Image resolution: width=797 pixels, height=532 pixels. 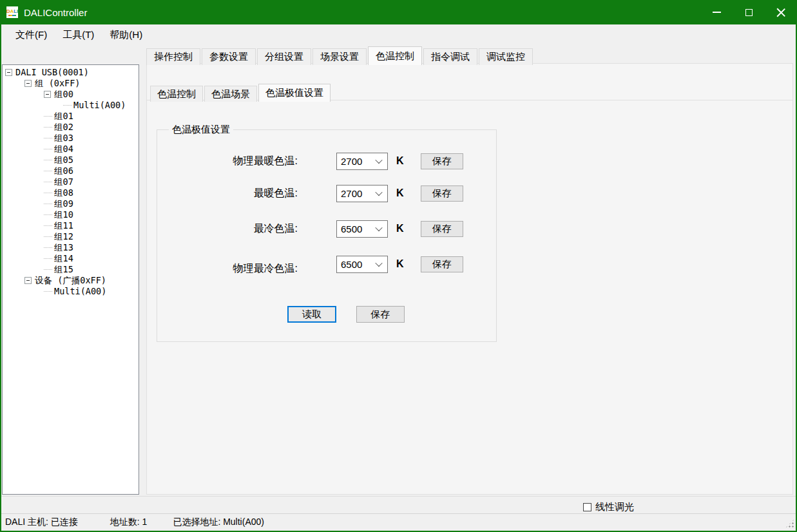 I want to click on groupbox-actions: 读取 保存, so click(x=346, y=314).